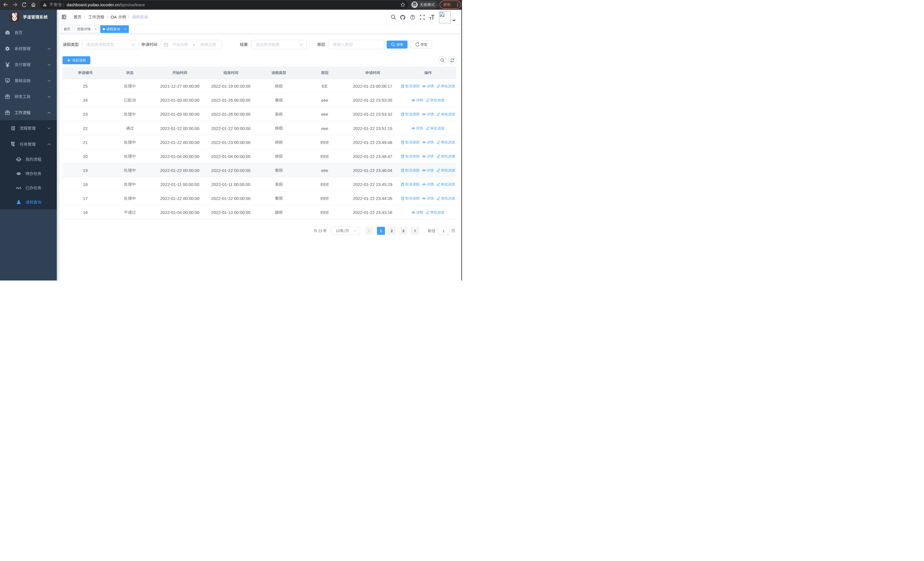 The height and width of the screenshot is (561, 924). Describe the element at coordinates (231, 143) in the screenshot. I see `svg-text: 2022-01-23 00:00:00` at that location.